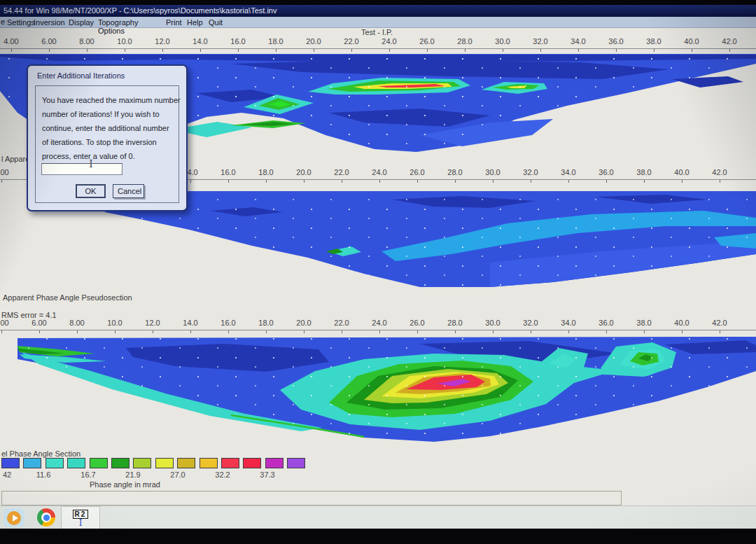 This screenshot has width=756, height=544. What do you see at coordinates (312, 498) in the screenshot?
I see `status-bar` at bounding box center [312, 498].